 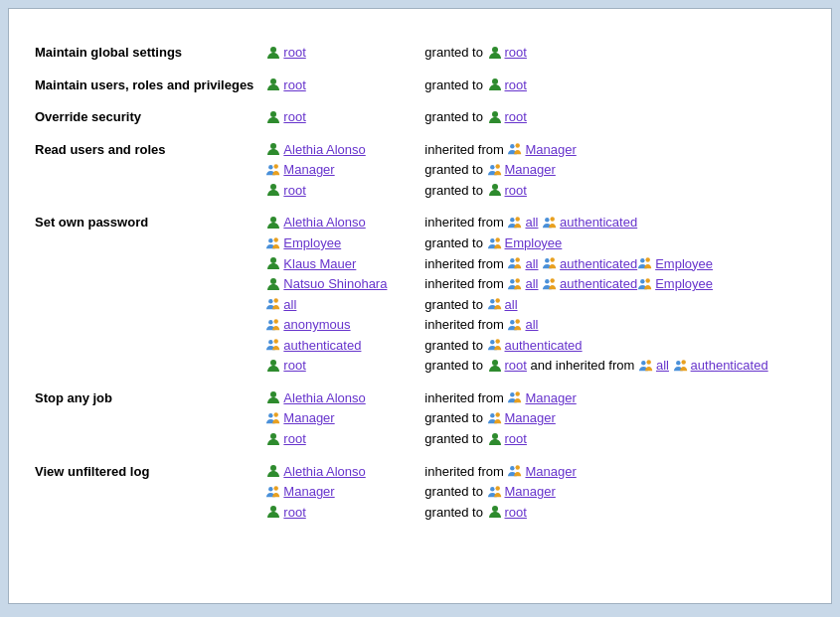 What do you see at coordinates (614, 326) in the screenshot?
I see `detail-cell: inherited from all` at bounding box center [614, 326].